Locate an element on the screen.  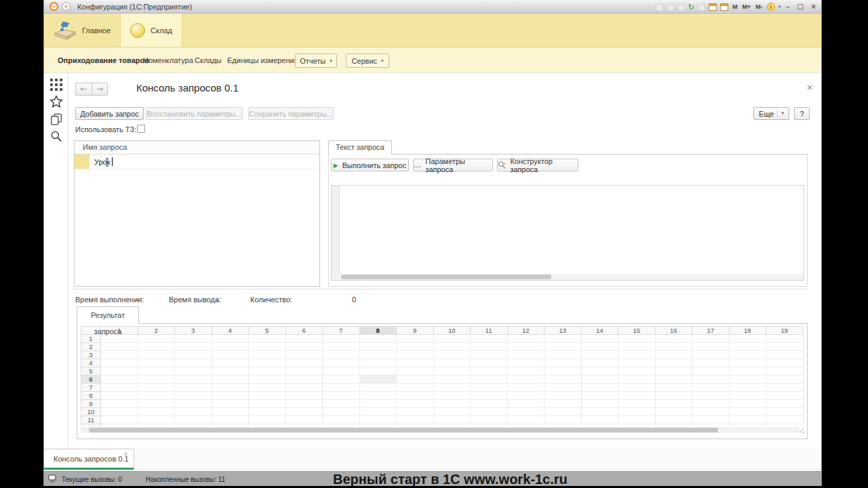
tab-query-result: Результат запроса is located at coordinates (108, 315).